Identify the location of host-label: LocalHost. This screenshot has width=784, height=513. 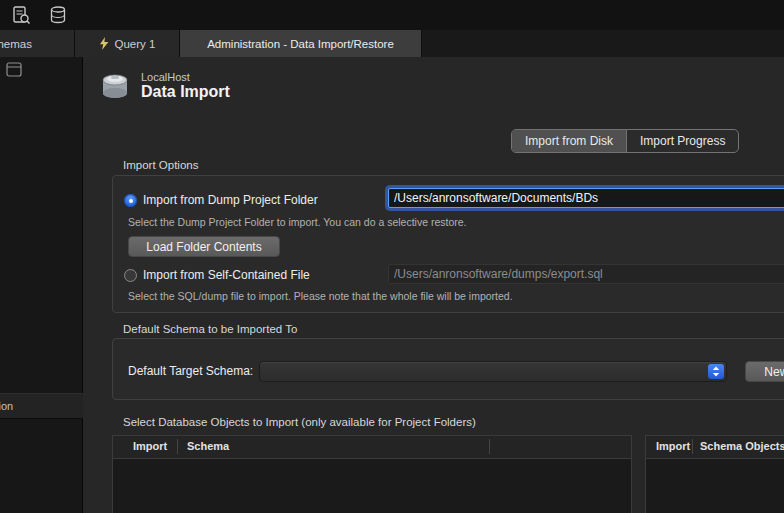
(166, 77).